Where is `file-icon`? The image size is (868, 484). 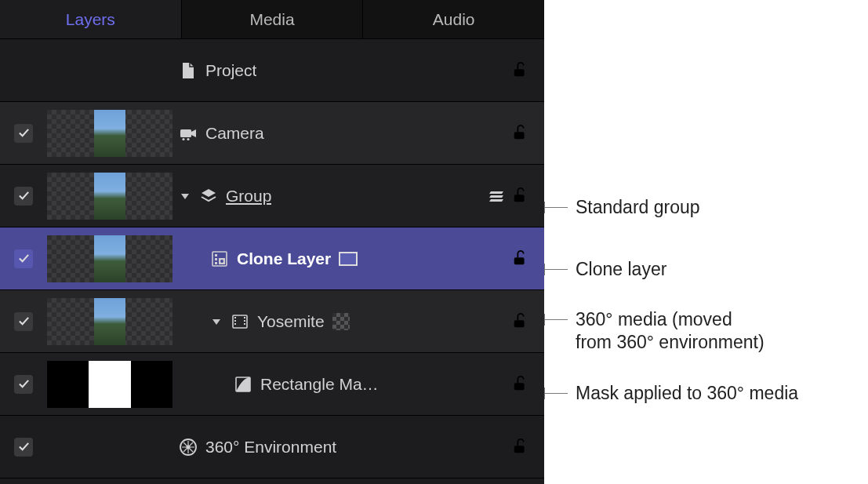
file-icon is located at coordinates (188, 71).